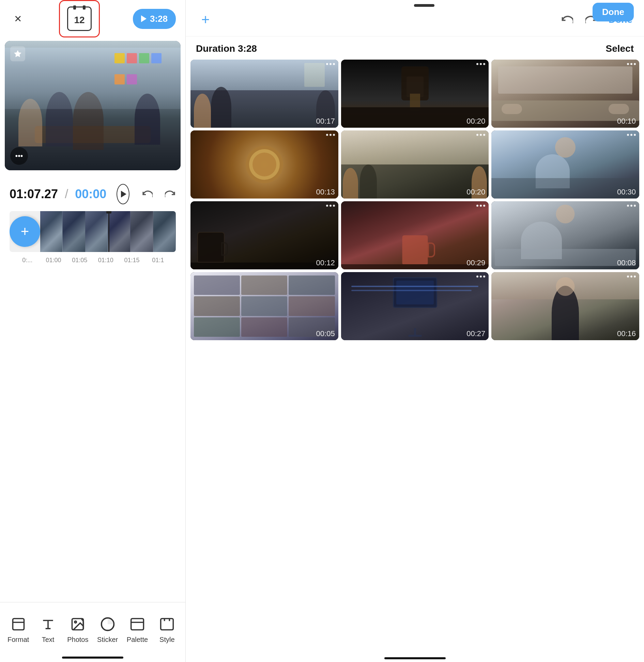  I want to click on ruler-mark-0: 0:..., so click(27, 260).